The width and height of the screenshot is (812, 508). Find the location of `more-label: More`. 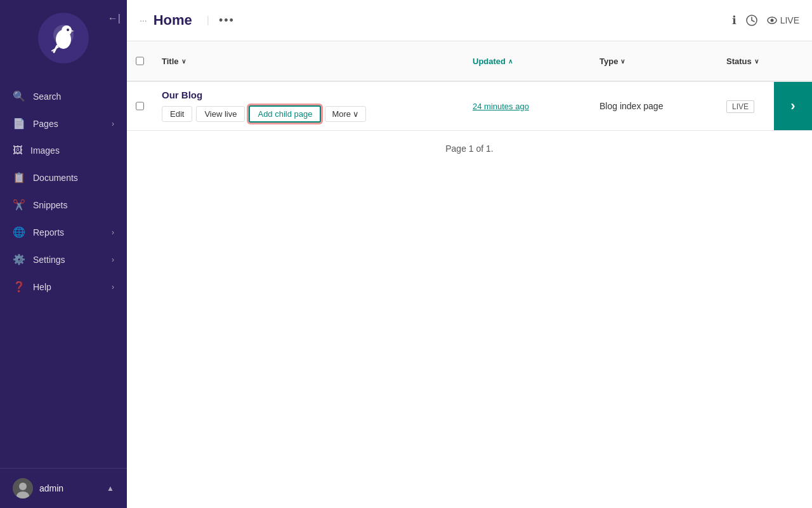

more-label: More is located at coordinates (341, 114).